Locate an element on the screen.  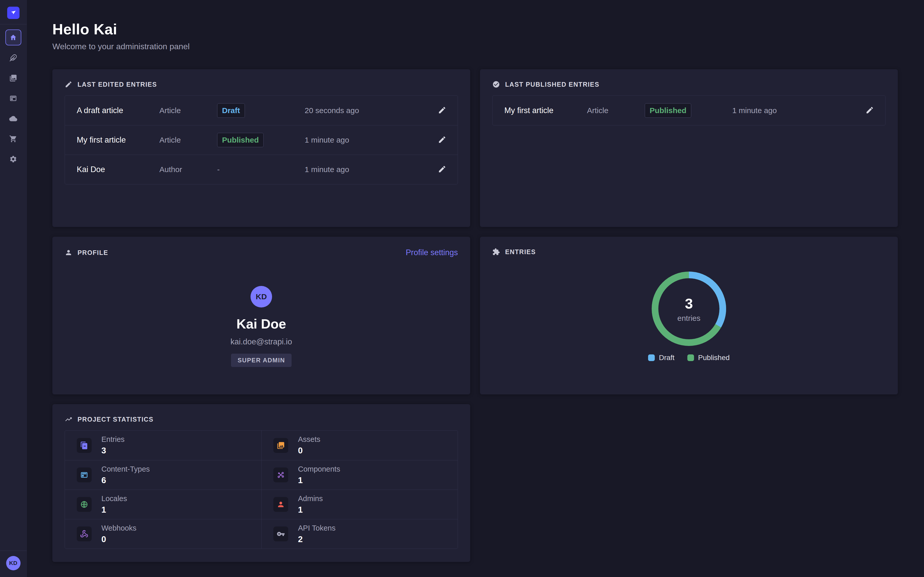
sidebar-item-settings is located at coordinates (13, 159).